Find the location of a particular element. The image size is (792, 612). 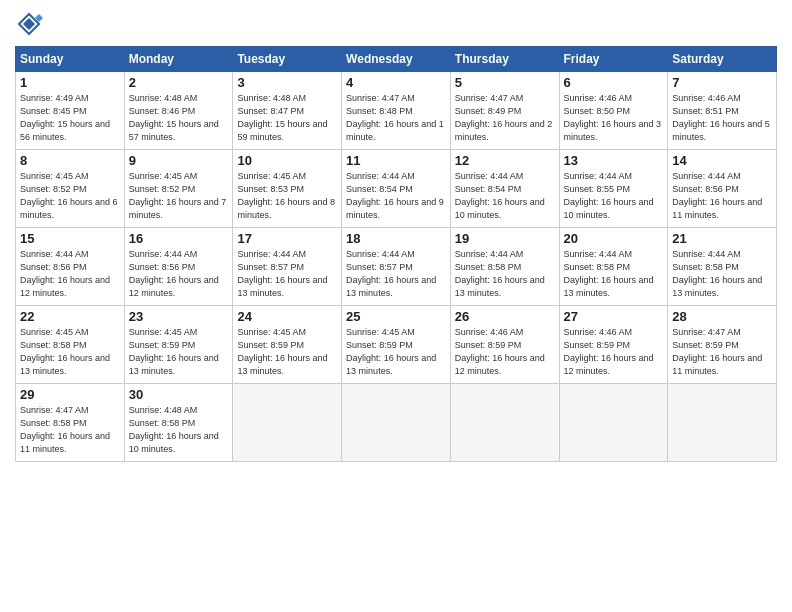

header-row: Sunday Monday Tuesday Wednesday Thursday… is located at coordinates (396, 60).